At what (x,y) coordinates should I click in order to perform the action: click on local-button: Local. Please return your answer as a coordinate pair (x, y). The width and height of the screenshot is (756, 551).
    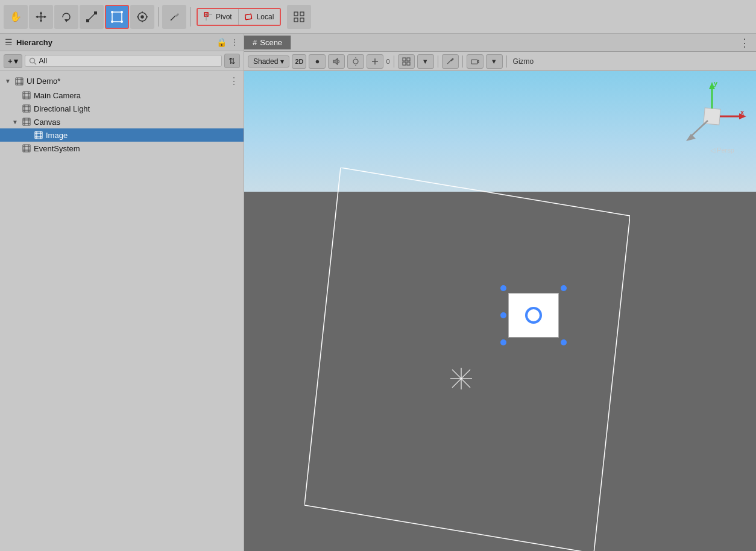
    Looking at the image, I should click on (259, 17).